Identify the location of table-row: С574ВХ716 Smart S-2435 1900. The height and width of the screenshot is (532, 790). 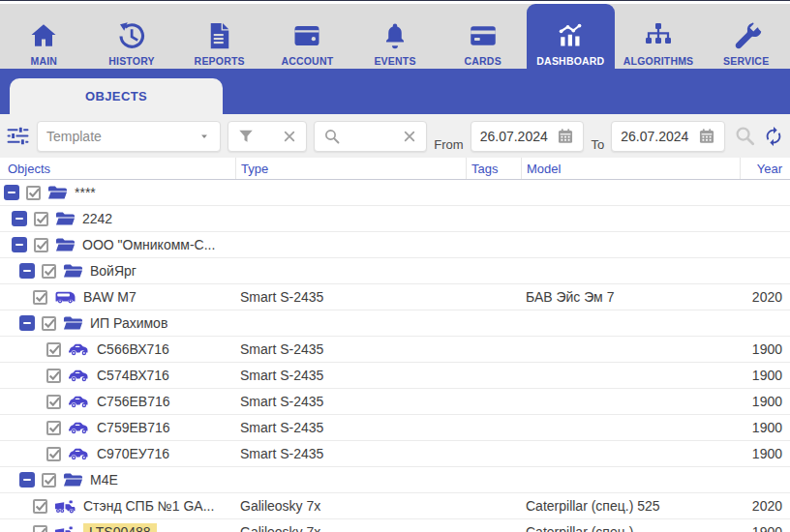
(395, 375).